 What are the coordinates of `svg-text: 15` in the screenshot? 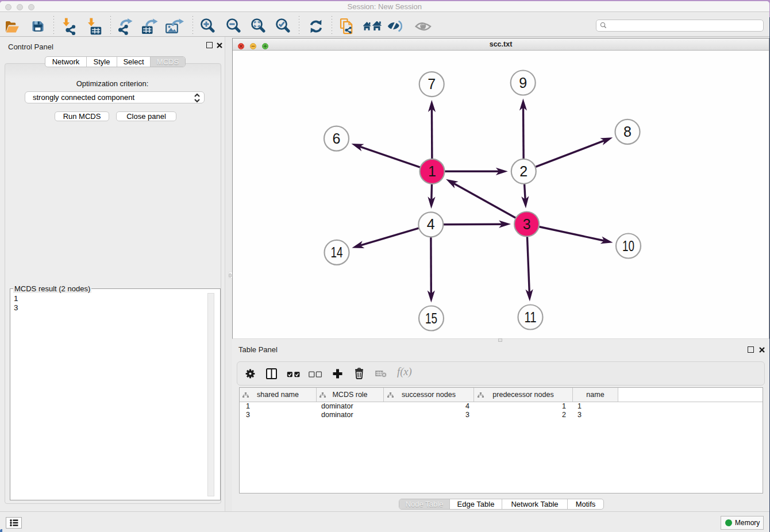 It's located at (431, 318).